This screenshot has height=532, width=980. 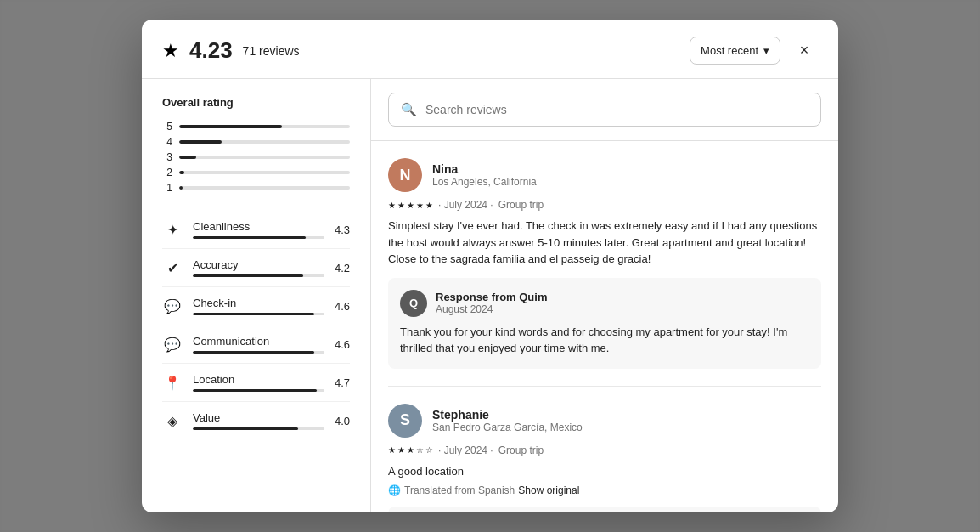 What do you see at coordinates (605, 450) in the screenshot?
I see `review-meta: ★★★☆☆ · July 2024 · Group trip` at bounding box center [605, 450].